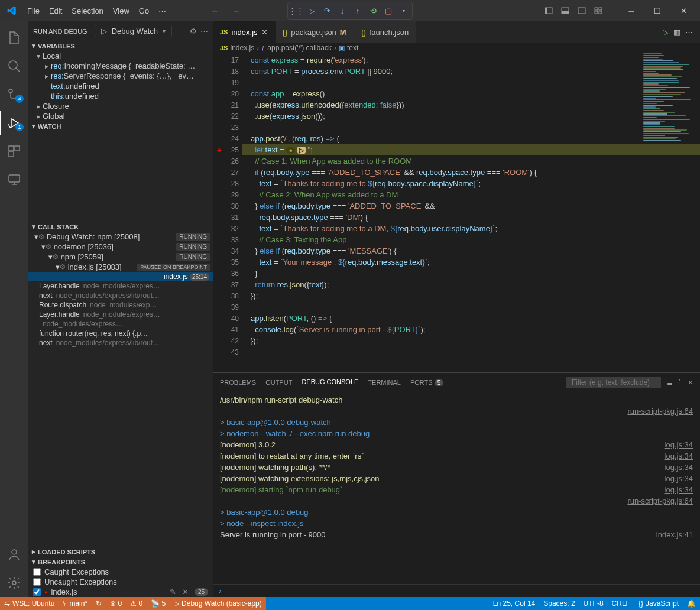  What do you see at coordinates (121, 305) in the screenshot?
I see `stack-frame: Route.dispatchnode_modules/exp…` at bounding box center [121, 305].